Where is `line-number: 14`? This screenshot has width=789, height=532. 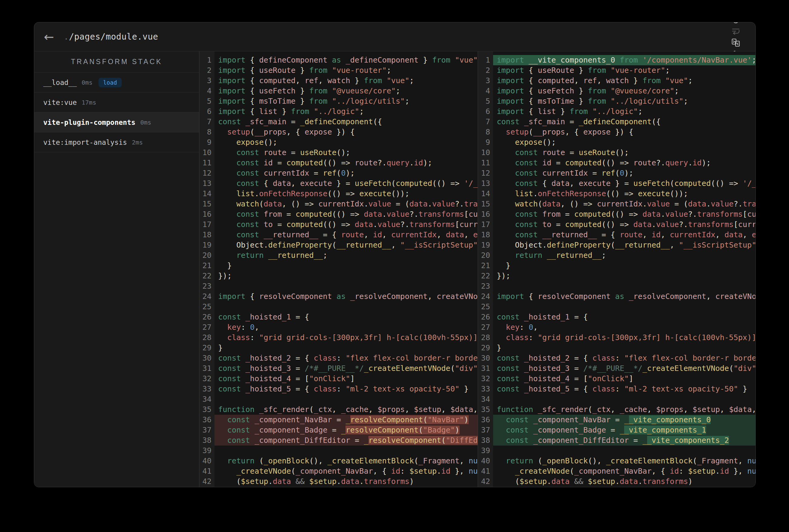 line-number: 14 is located at coordinates (484, 194).